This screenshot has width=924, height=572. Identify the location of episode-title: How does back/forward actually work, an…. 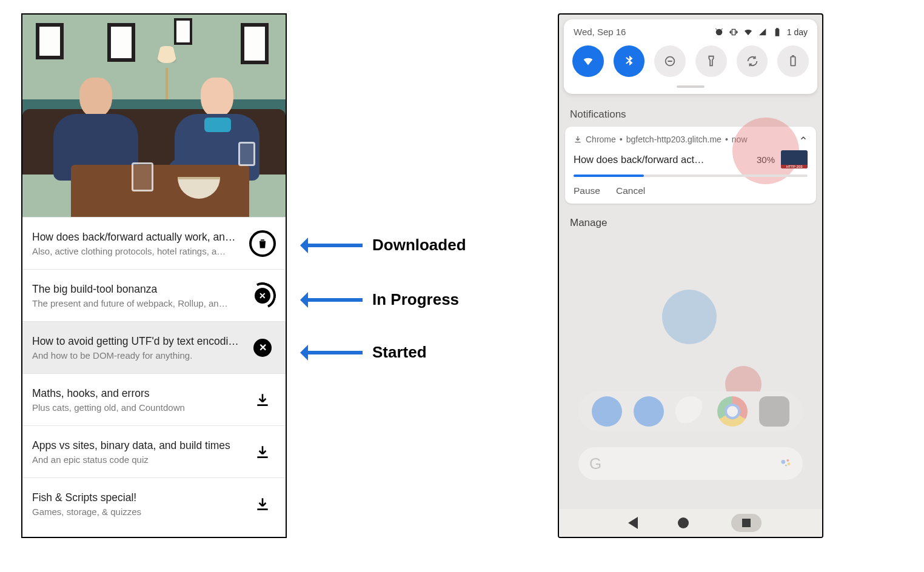
(138, 238).